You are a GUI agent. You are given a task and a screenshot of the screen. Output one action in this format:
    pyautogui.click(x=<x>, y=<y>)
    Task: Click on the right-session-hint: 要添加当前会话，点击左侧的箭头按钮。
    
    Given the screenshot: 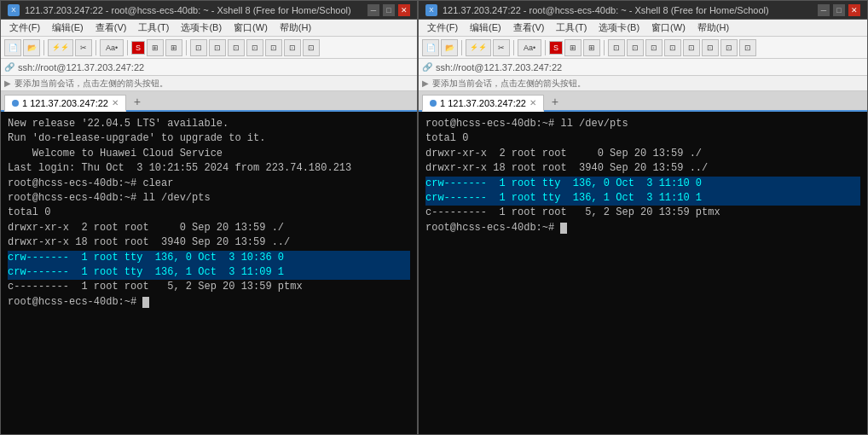 What is the action you would take?
    pyautogui.click(x=509, y=84)
    